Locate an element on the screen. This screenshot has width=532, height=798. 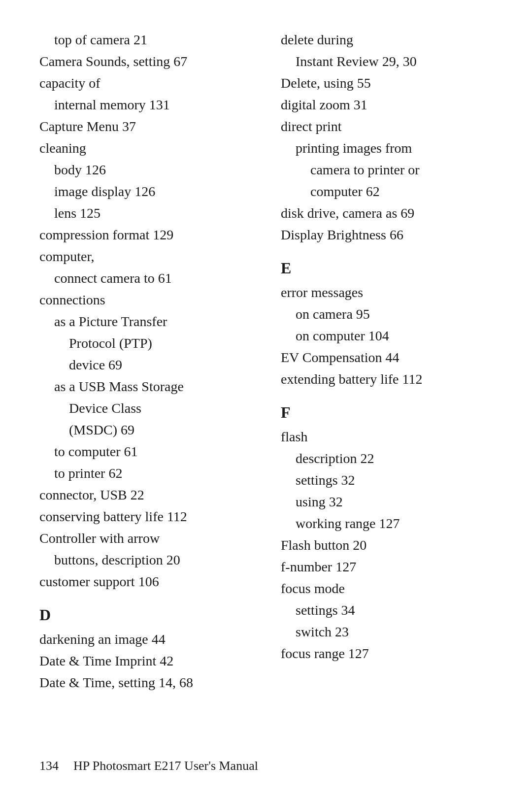
list-item: computer 62 is located at coordinates (387, 192).